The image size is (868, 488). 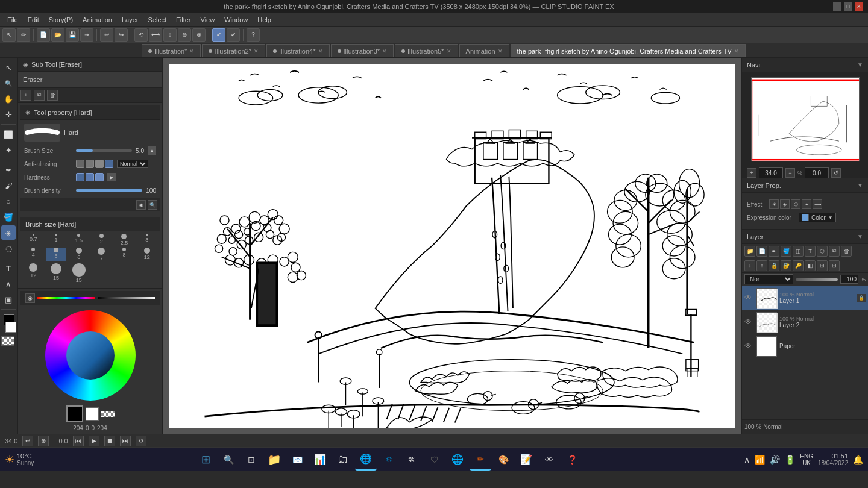 What do you see at coordinates (58, 35) in the screenshot?
I see `tb-open: 📂` at bounding box center [58, 35].